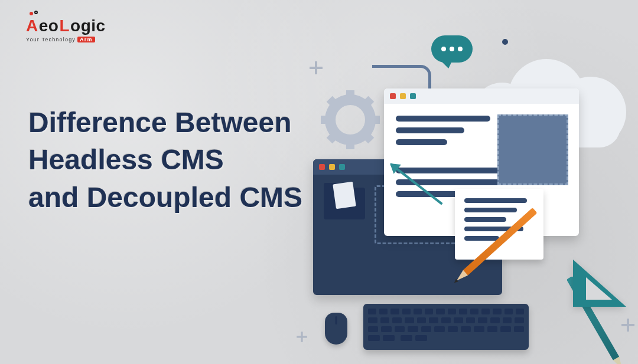  What do you see at coordinates (51, 40) in the screenshot?
I see `tagline-pre: Your Technology` at bounding box center [51, 40].